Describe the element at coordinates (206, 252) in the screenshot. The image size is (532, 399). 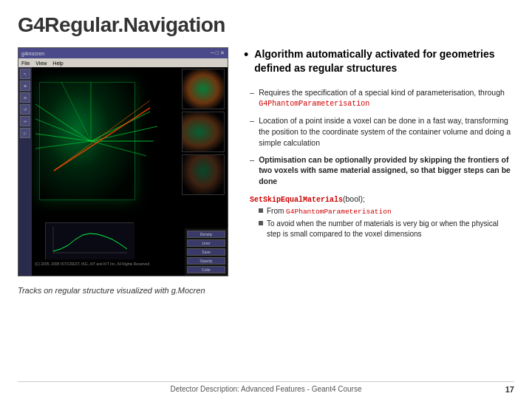
I see `save-btn: Save` at that location.